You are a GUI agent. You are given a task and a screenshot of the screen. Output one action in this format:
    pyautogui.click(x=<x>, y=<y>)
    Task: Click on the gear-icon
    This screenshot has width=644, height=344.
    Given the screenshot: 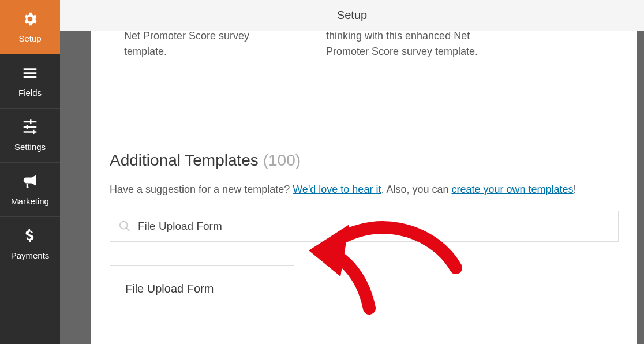 What is the action you would take?
    pyautogui.click(x=30, y=19)
    